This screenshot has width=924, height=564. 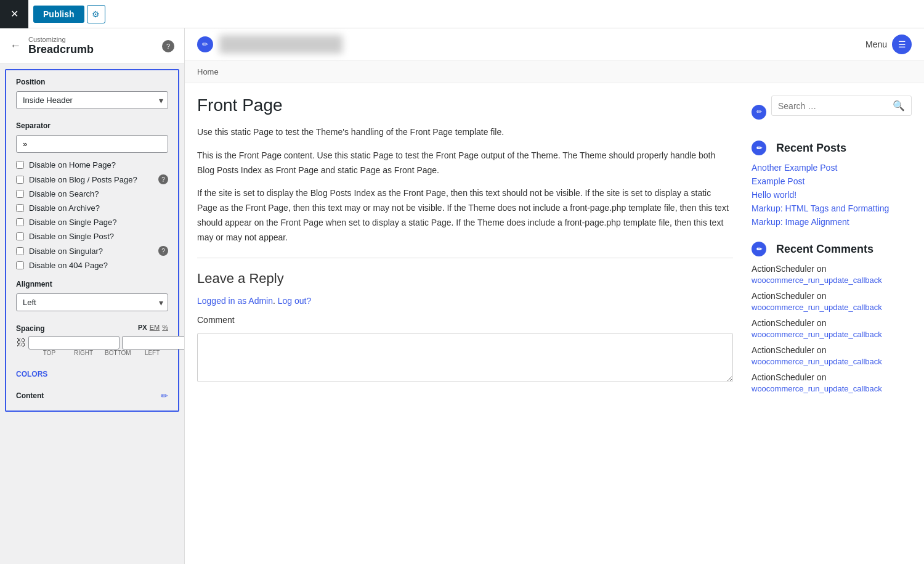 What do you see at coordinates (95, 46) in the screenshot?
I see `sidebar-title-wrap: Customizing Breadcrumb` at bounding box center [95, 46].